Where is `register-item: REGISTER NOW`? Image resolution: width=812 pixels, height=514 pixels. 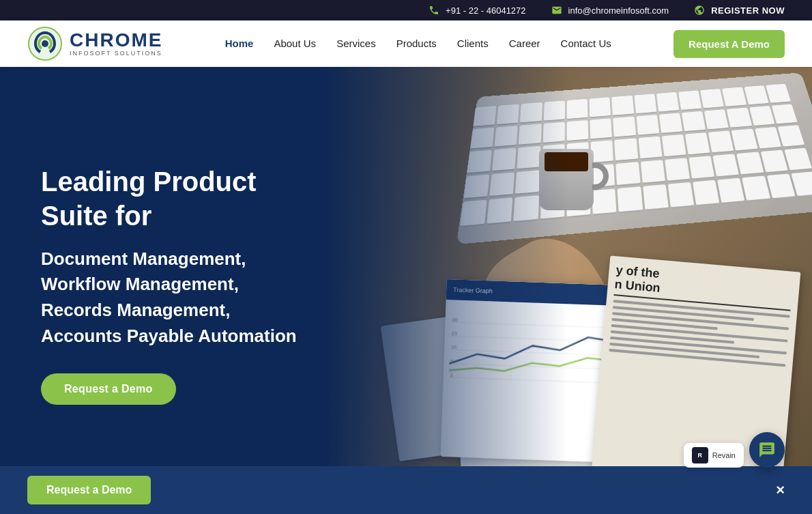 register-item: REGISTER NOW is located at coordinates (739, 10).